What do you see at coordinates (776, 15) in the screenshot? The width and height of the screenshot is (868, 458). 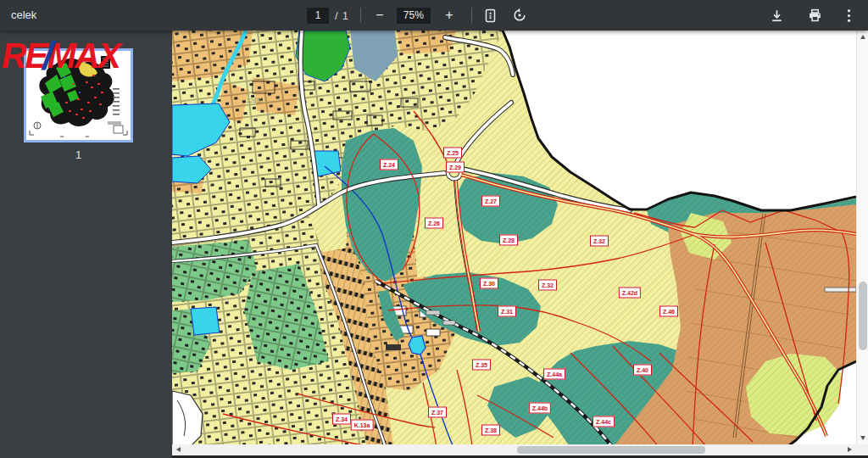 I see `download-button` at bounding box center [776, 15].